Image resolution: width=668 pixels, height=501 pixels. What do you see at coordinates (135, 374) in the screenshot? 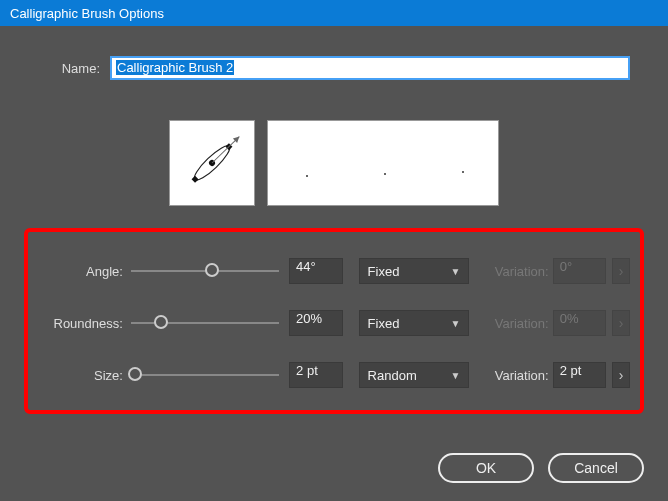
I see `size-slider-thumb` at bounding box center [135, 374].